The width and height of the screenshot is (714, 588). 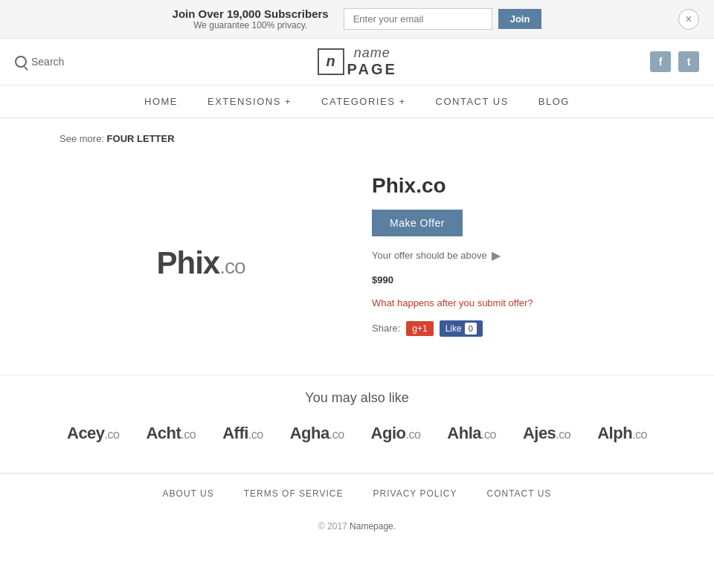 I want to click on footer-terms: TERMS OF SERVICE, so click(x=294, y=494).